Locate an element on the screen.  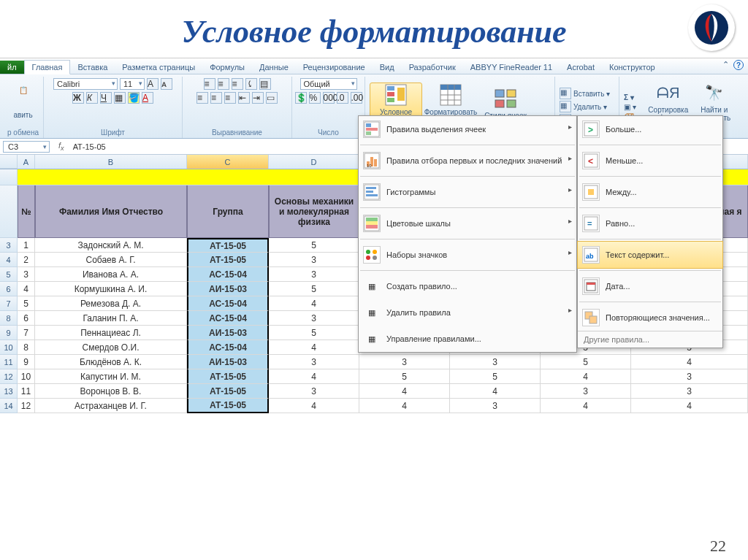
cell-no: 6 is located at coordinates (26, 318).